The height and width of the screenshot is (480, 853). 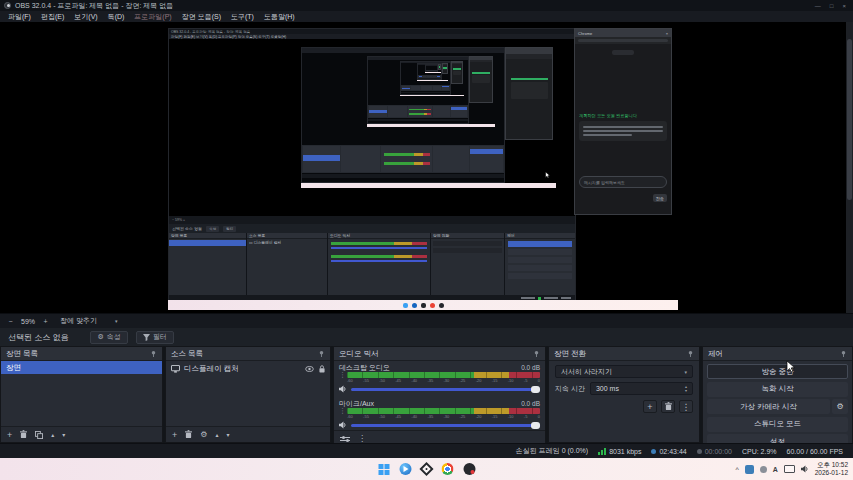 I want to click on add-source-button: +, so click(x=174, y=435).